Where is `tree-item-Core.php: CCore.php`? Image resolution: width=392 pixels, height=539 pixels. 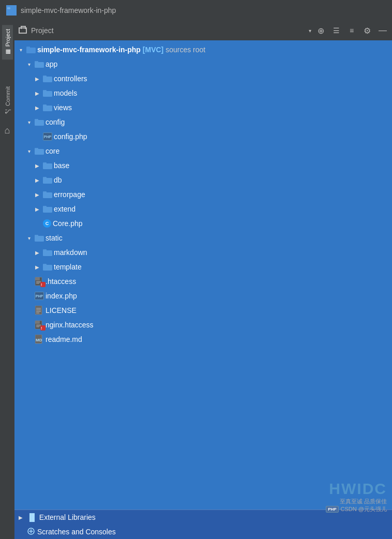 tree-item-Core.php: CCore.php is located at coordinates (203, 223).